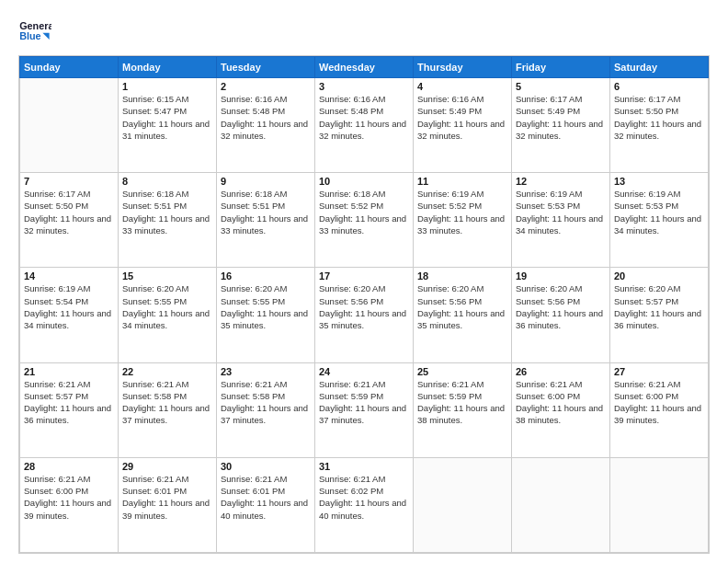 This screenshot has height=563, width=728. What do you see at coordinates (561, 181) in the screenshot?
I see `day-number: 12` at bounding box center [561, 181].